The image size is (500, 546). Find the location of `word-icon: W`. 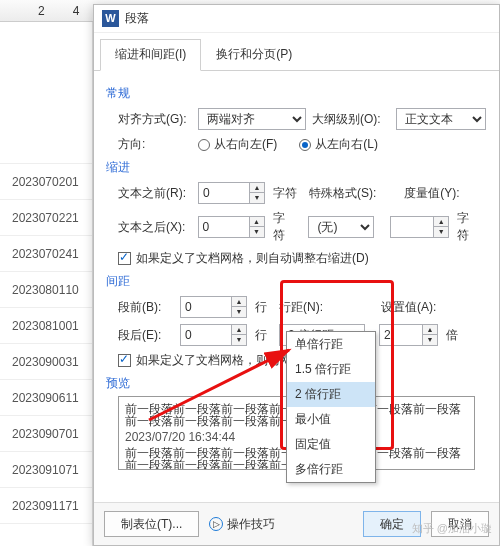

word-icon: W is located at coordinates (110, 18).